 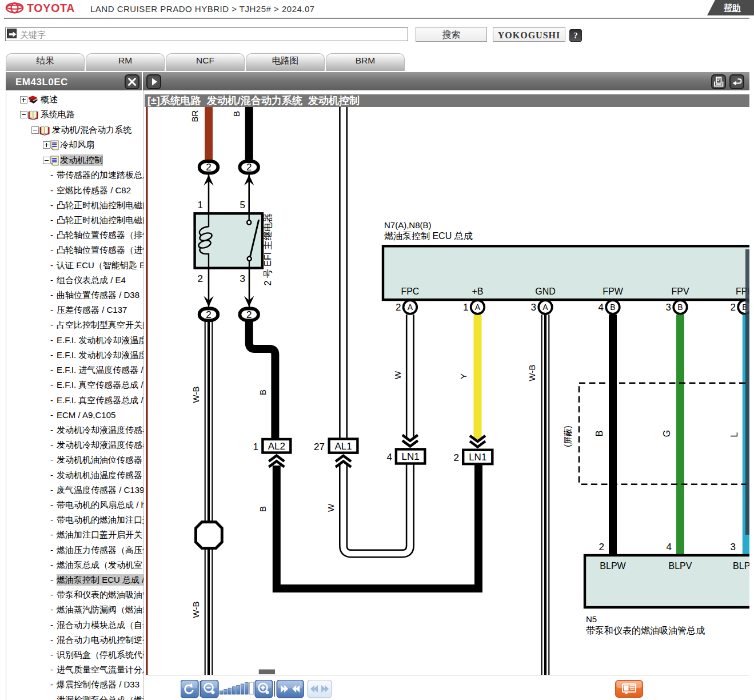 What do you see at coordinates (477, 292) in the screenshot?
I see `svg-text: +B` at bounding box center [477, 292].